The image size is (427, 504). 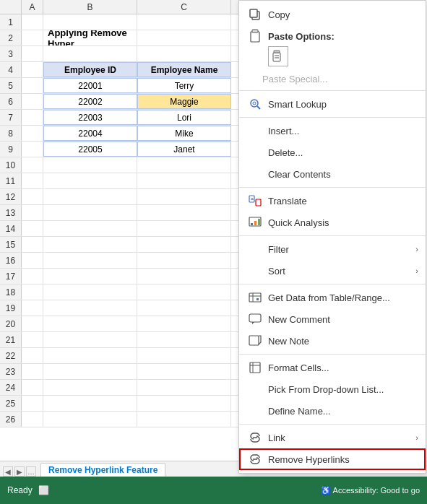 I want to click on cell-b3, so click(x=90, y=53).